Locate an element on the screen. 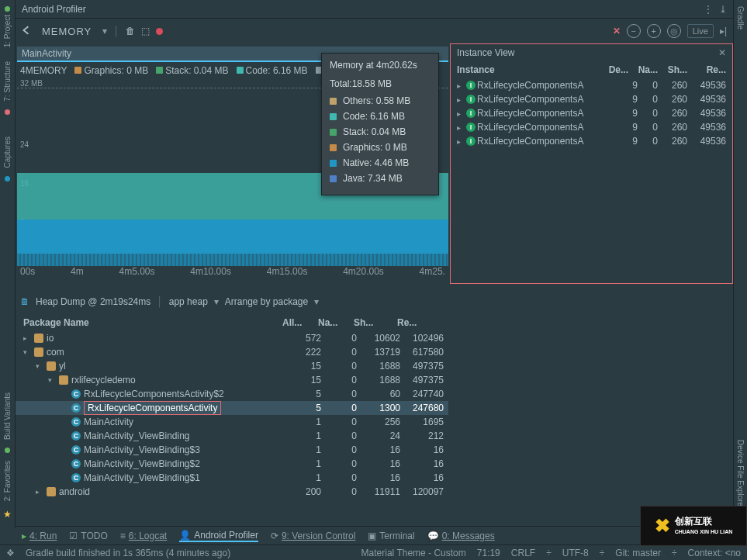 The height and width of the screenshot is (560, 747). gradle-tab: Gradle is located at coordinates (740, 18).